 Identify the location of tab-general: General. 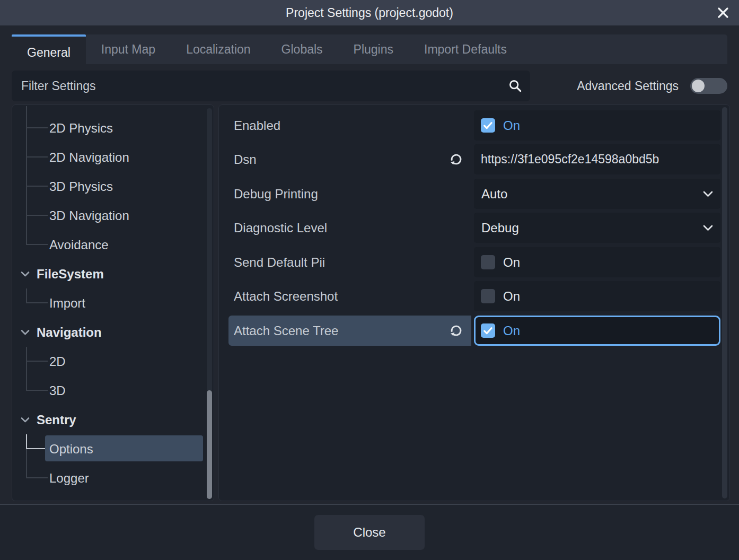
(49, 51).